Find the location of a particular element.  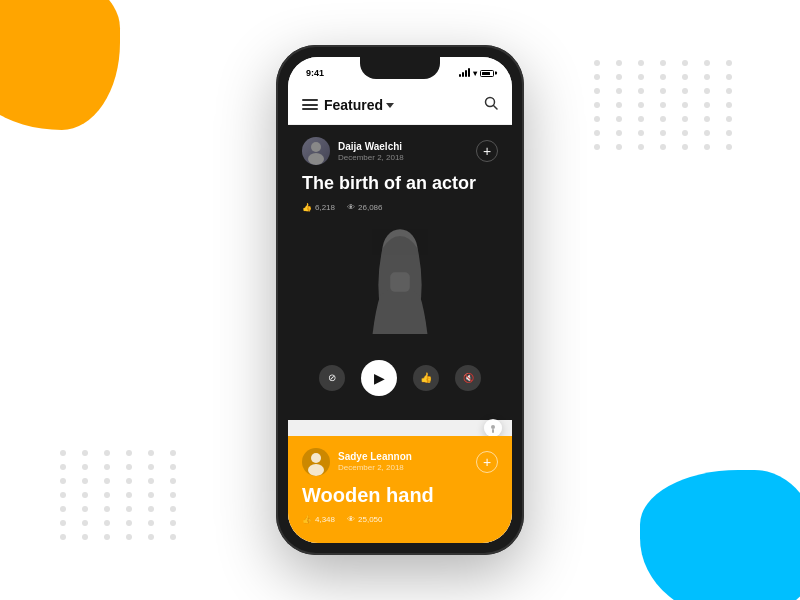

card-1-title: The birth of an actor is located at coordinates (400, 184).